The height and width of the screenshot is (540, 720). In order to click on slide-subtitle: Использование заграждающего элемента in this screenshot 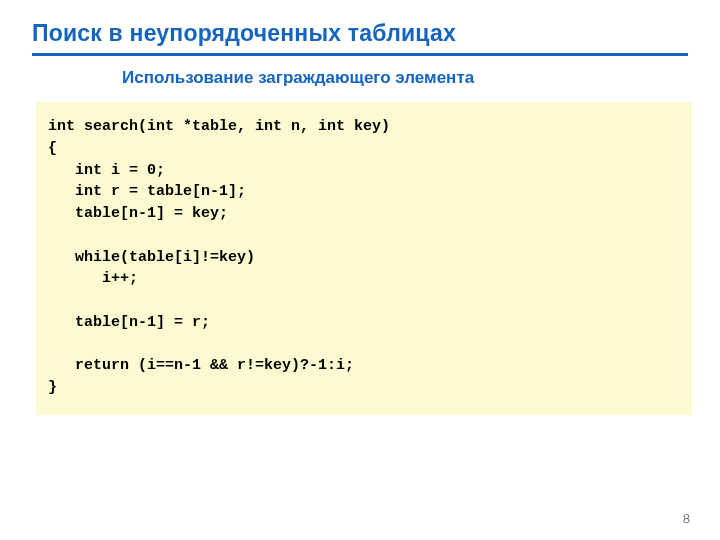, I will do `click(360, 78)`.